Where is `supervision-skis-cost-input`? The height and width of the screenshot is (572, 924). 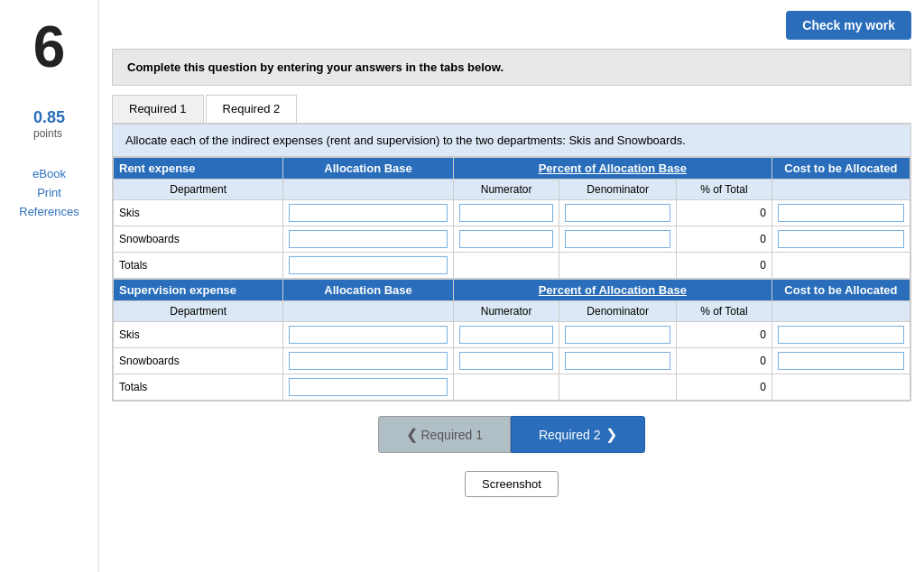
supervision-skis-cost-input is located at coordinates (841, 335).